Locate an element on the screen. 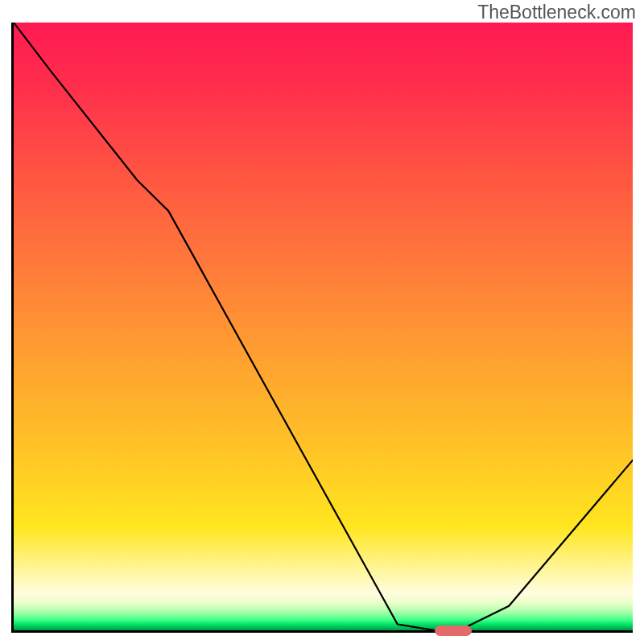 The image size is (644, 644). watermark-text: TheBottleneck.com is located at coordinates (557, 13).